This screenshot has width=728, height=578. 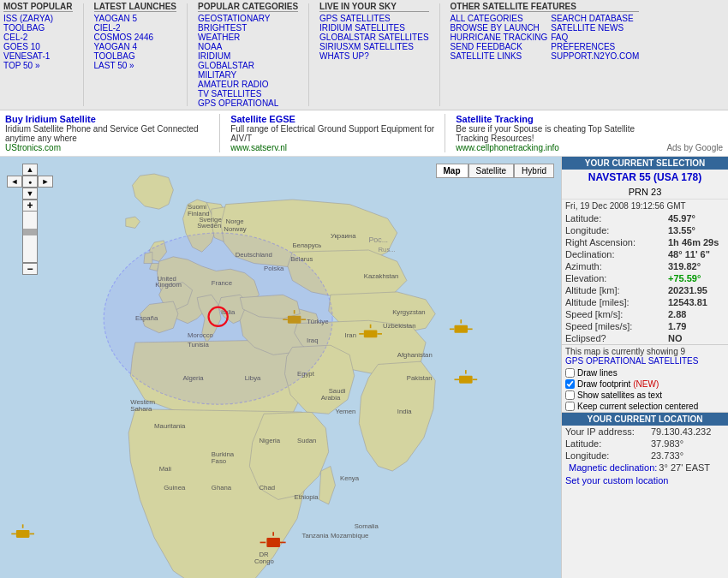 I want to click on satellite-prn: PRN 23, so click(x=645, y=192).